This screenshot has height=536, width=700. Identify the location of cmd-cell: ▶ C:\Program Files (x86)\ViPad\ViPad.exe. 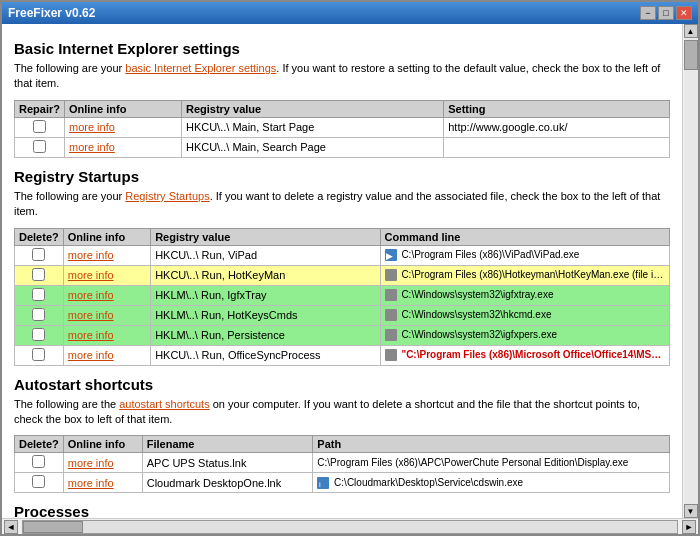
(524, 255).